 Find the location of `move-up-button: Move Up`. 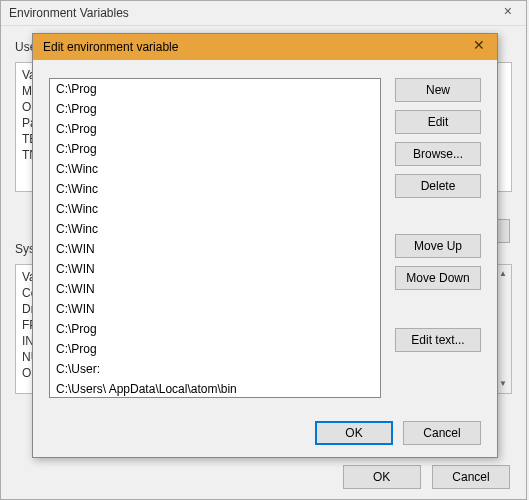

move-up-button: Move Up is located at coordinates (438, 246).